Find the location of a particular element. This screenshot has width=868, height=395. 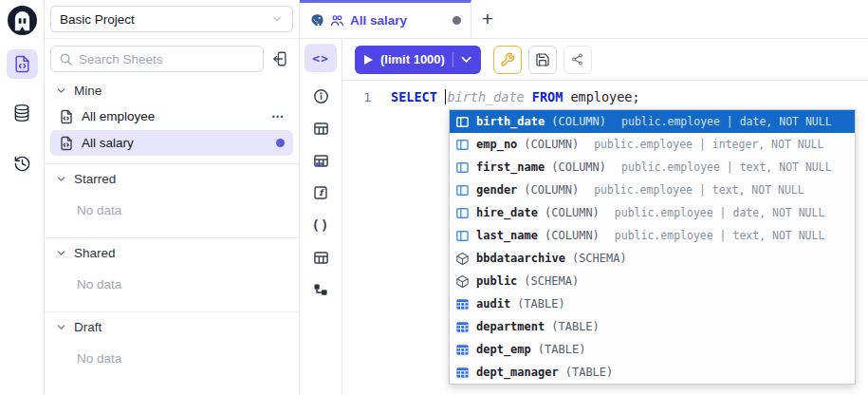

suggestion-row: dept_manager (TABLE) is located at coordinates (653, 372).